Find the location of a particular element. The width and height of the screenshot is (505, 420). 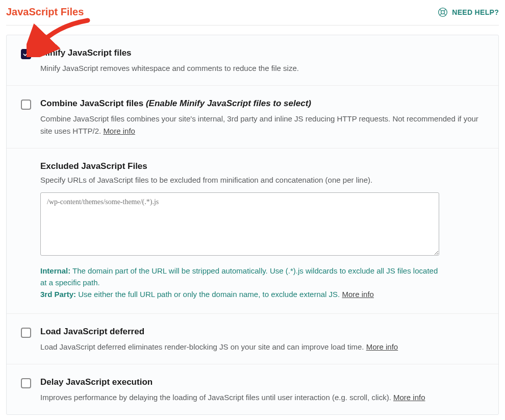

check-icon is located at coordinates (26, 54).